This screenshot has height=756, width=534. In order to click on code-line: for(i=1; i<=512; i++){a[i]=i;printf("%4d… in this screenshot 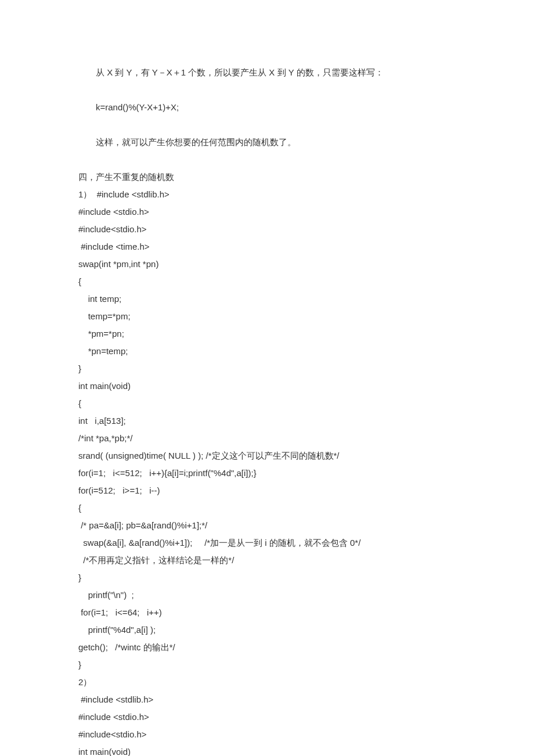, I will do `click(268, 473)`.